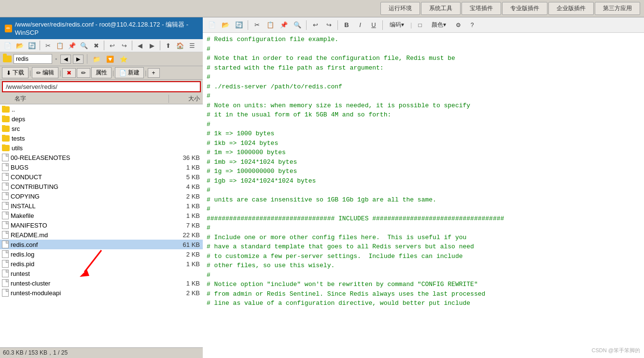  I want to click on tb-refresh-btn: 🔄, so click(32, 45).